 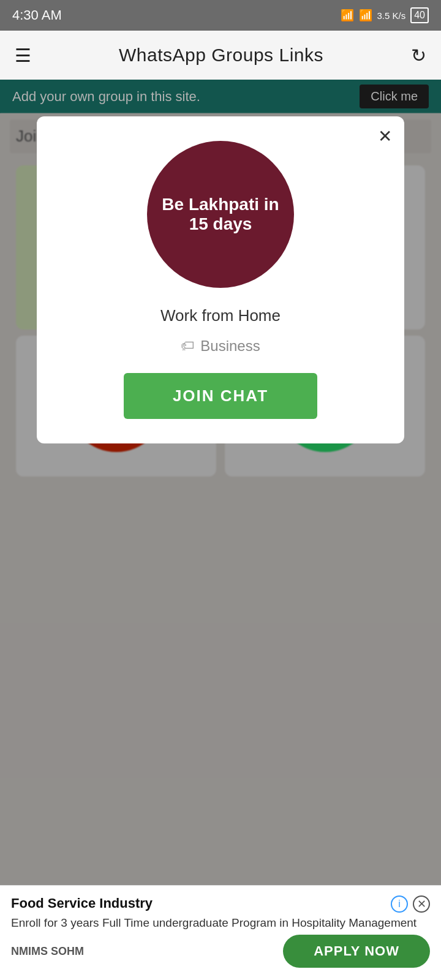 What do you see at coordinates (23, 55) in the screenshot?
I see `menu-icon: ☰` at bounding box center [23, 55].